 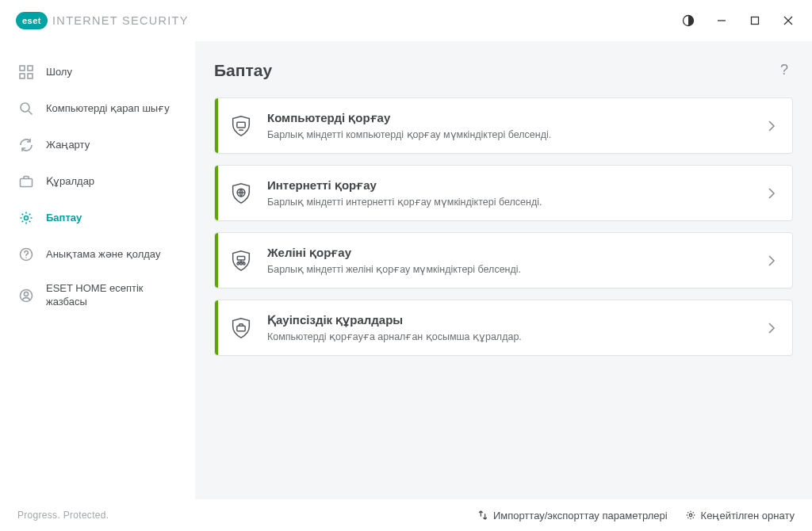 What do you see at coordinates (241, 328) in the screenshot?
I see `shield-briefcase-icon` at bounding box center [241, 328].